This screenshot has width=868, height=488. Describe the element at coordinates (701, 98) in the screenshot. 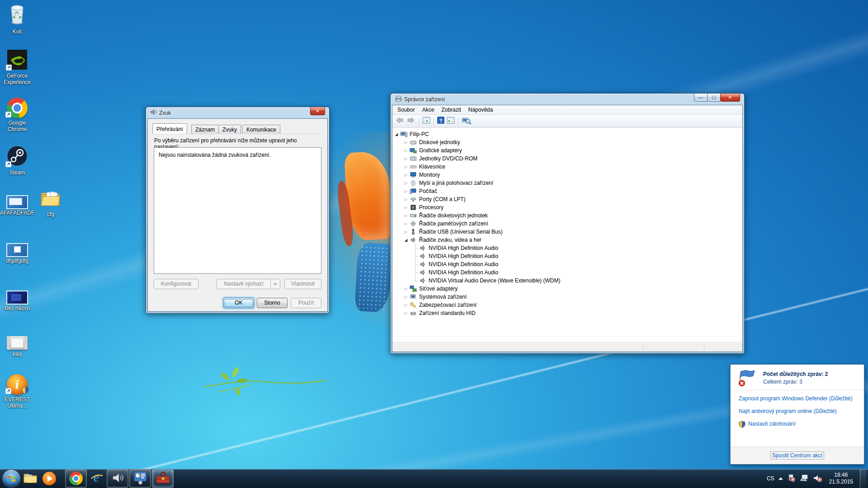

I see `minimize-button: —` at that location.